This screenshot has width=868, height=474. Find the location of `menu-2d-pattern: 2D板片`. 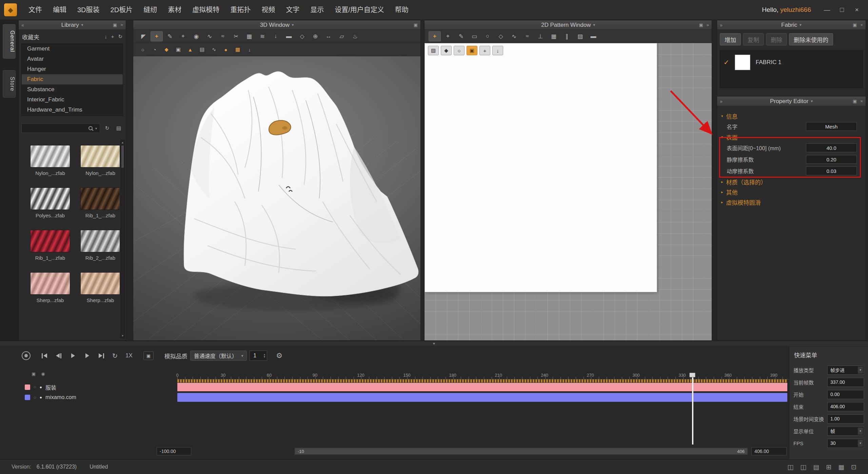

menu-2d-pattern: 2D板片 is located at coordinates (122, 10).